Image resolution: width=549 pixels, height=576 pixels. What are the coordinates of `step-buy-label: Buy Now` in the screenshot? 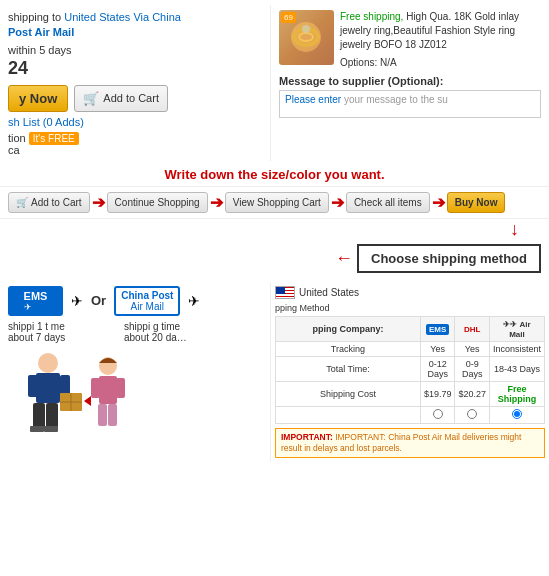 It's located at (476, 202).